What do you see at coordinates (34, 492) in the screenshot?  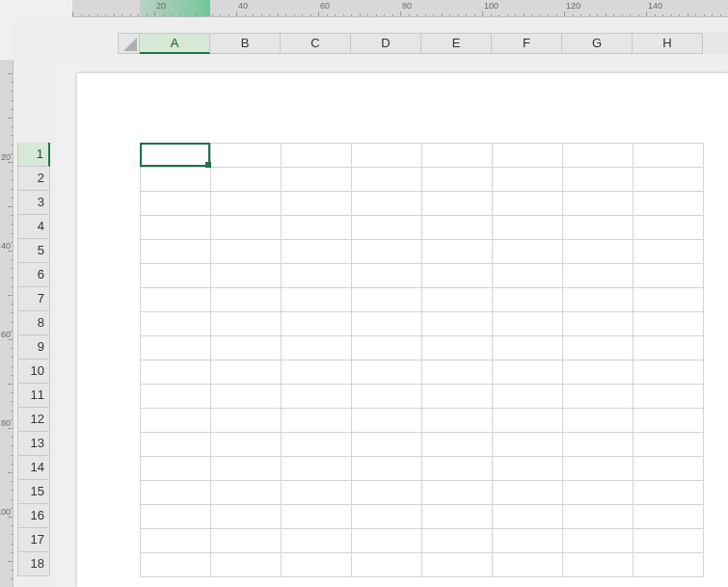 I see `row-header-15: 15` at bounding box center [34, 492].